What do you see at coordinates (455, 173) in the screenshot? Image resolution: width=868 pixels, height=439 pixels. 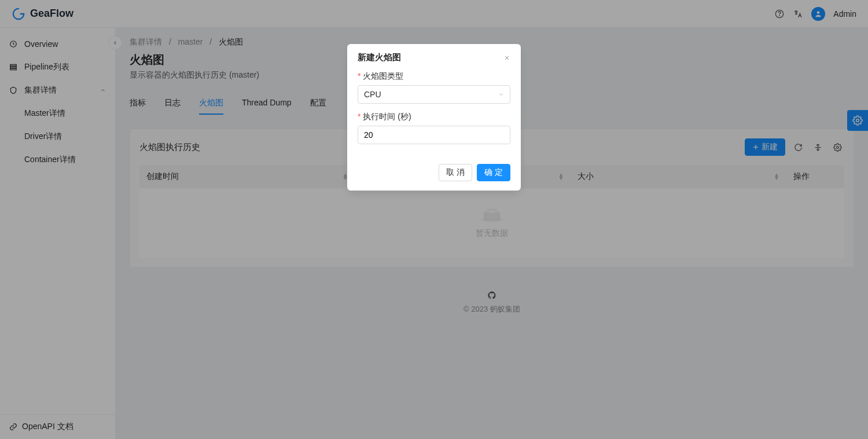 I see `cancel-button: 取 消` at bounding box center [455, 173].